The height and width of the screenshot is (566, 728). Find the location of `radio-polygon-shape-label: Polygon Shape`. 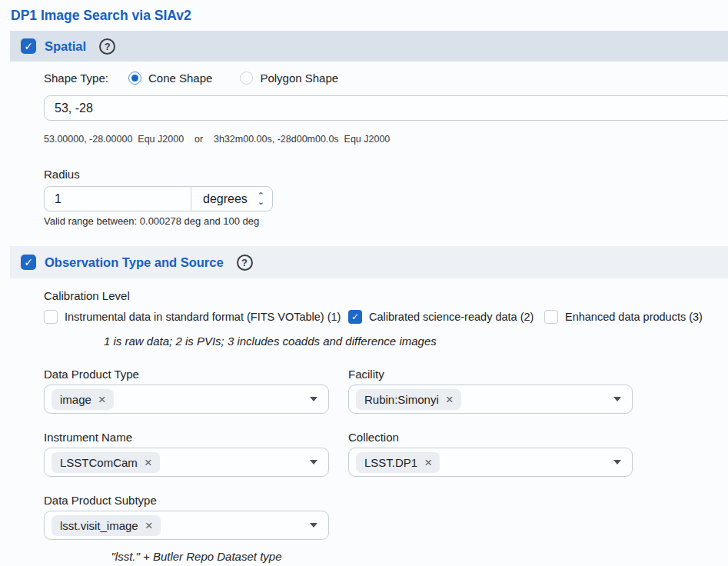

radio-polygon-shape-label: Polygon Shape is located at coordinates (299, 78).